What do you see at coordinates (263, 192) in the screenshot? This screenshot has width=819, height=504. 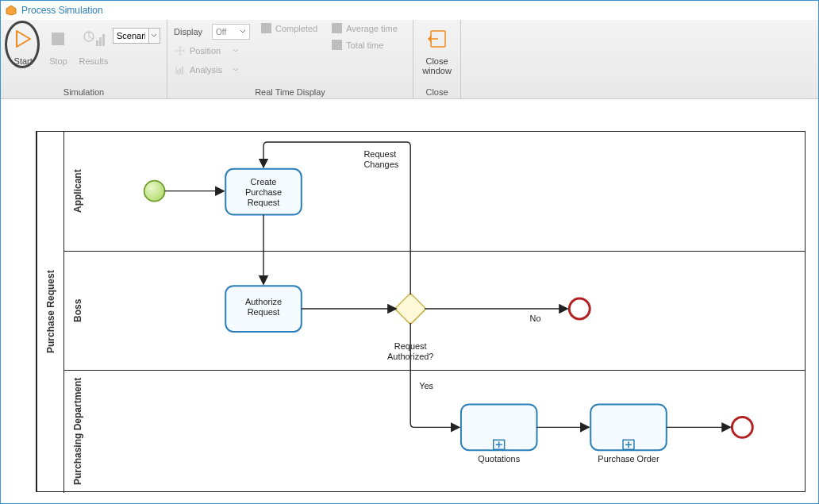 I see `task-create-label: CreatePurchaseRequest` at bounding box center [263, 192].